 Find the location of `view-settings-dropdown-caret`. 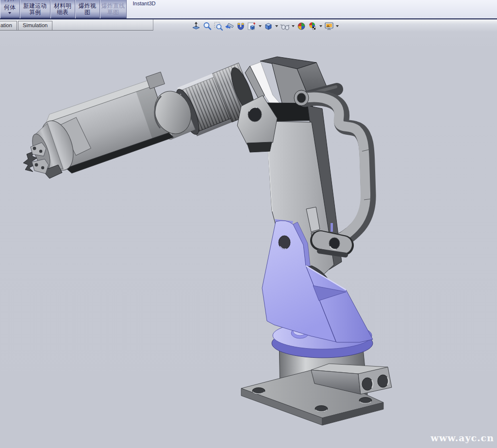

view-settings-dropdown-caret is located at coordinates (337, 26).